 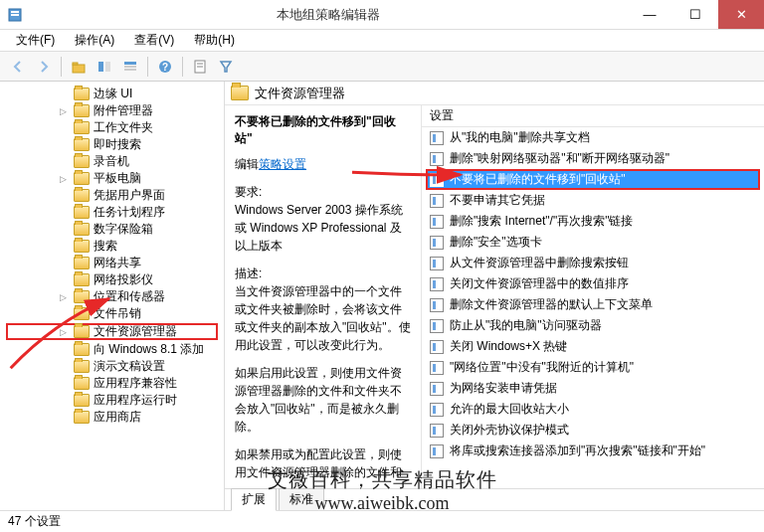 What do you see at coordinates (695, 14) in the screenshot?
I see `maximize-button: ☐` at bounding box center [695, 14].